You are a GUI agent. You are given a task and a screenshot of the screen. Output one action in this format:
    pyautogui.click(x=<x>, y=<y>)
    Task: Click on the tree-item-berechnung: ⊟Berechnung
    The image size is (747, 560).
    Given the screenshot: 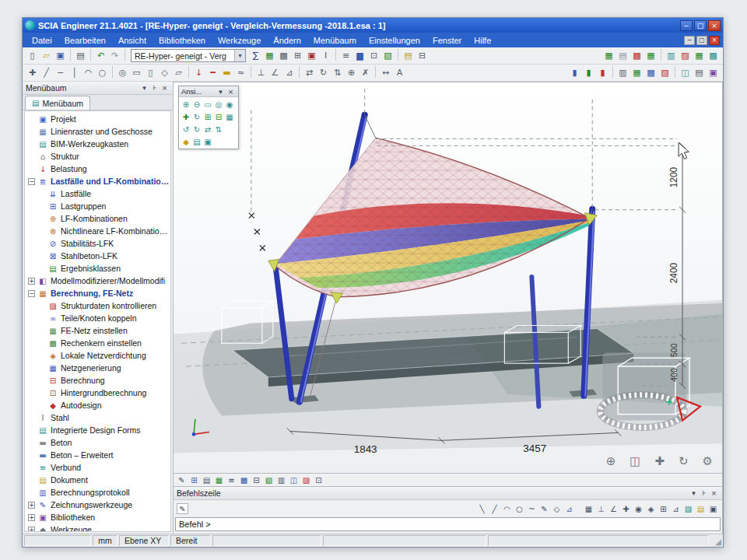 What is the action you would take?
    pyautogui.click(x=98, y=380)
    